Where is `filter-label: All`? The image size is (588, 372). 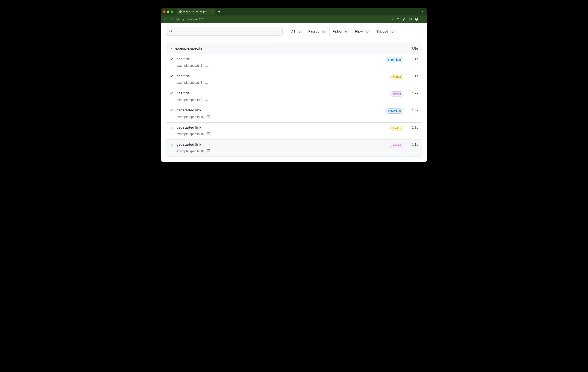 filter-label: All is located at coordinates (293, 32).